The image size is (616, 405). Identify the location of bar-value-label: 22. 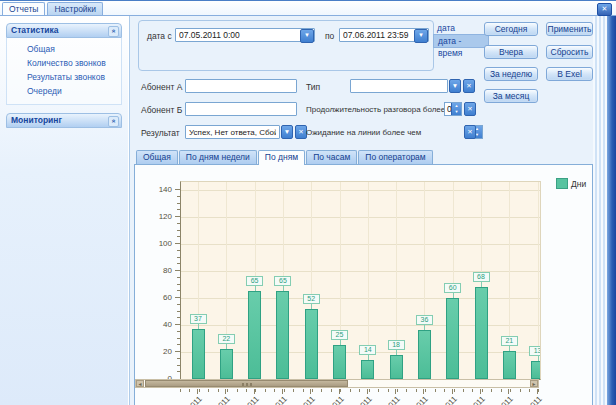
(226, 339).